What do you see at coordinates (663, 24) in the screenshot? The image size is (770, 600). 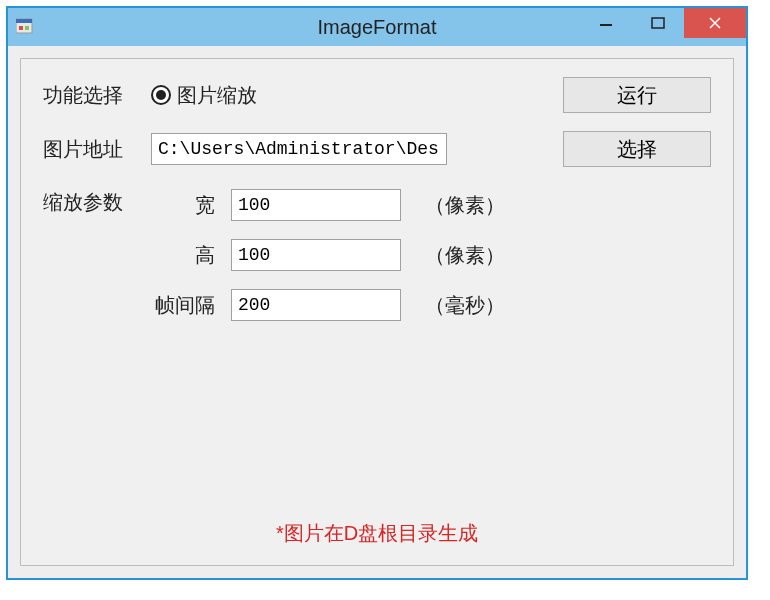 I see `window-controls` at bounding box center [663, 24].